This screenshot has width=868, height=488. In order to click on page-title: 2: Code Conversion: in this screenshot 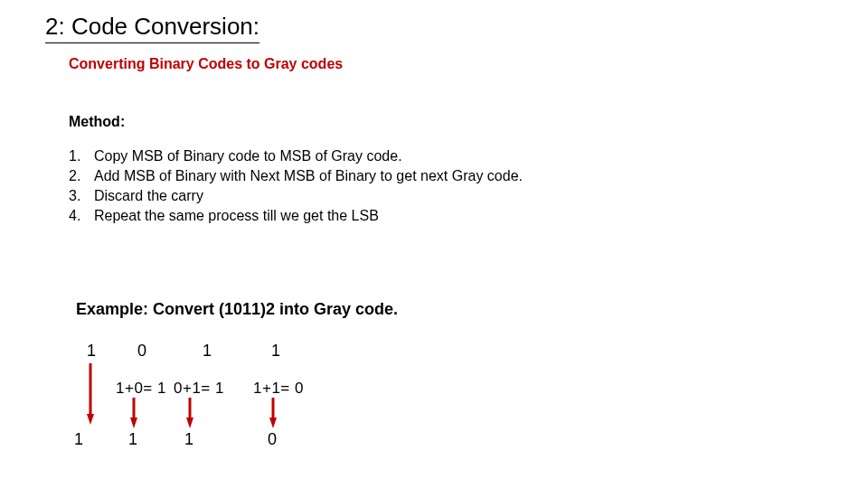, I will do `click(152, 28)`.